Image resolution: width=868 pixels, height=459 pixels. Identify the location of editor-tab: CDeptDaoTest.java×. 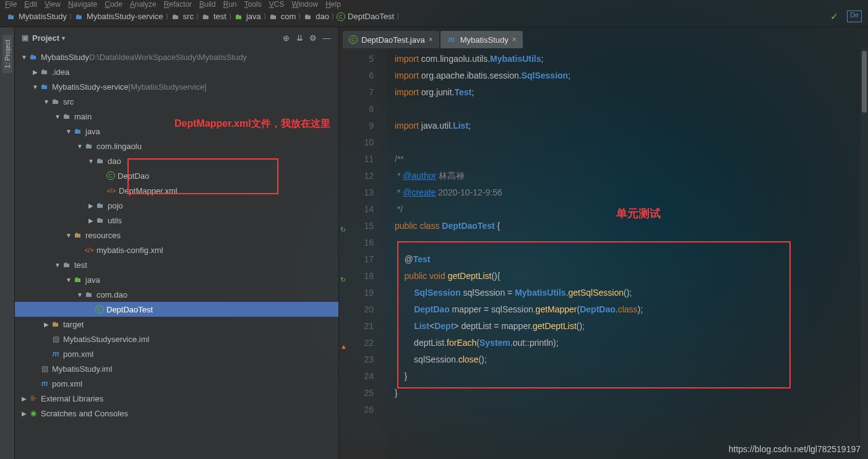
(391, 40).